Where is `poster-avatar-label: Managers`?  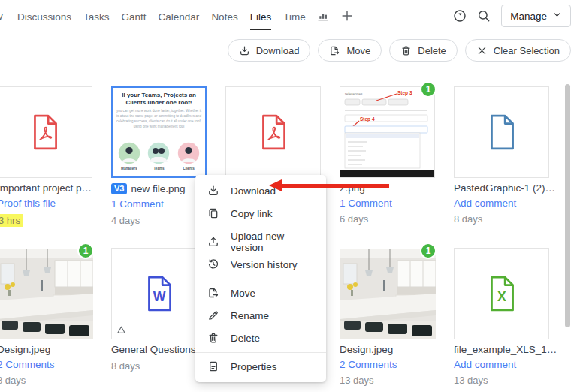 poster-avatar-label: Managers is located at coordinates (129, 168).